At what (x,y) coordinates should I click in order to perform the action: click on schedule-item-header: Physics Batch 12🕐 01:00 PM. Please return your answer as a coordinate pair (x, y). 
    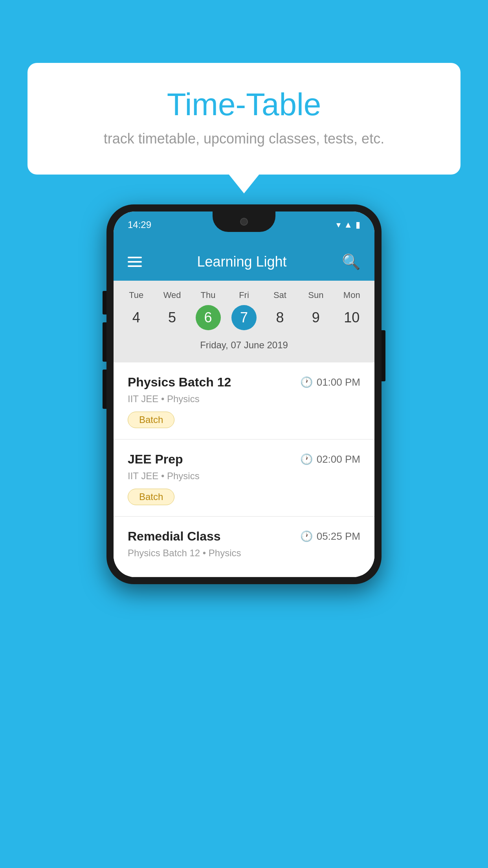
    Looking at the image, I should click on (244, 382).